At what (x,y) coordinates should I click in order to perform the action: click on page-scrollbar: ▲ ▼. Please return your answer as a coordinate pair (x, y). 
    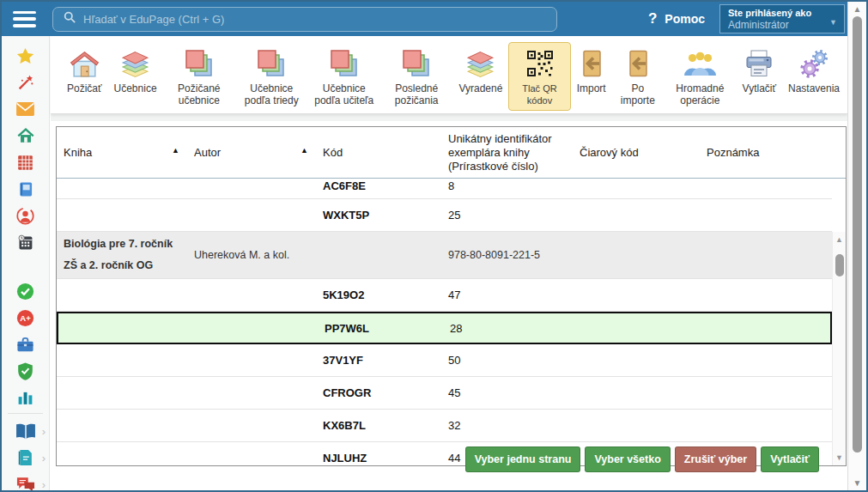
    Looking at the image, I should click on (857, 246).